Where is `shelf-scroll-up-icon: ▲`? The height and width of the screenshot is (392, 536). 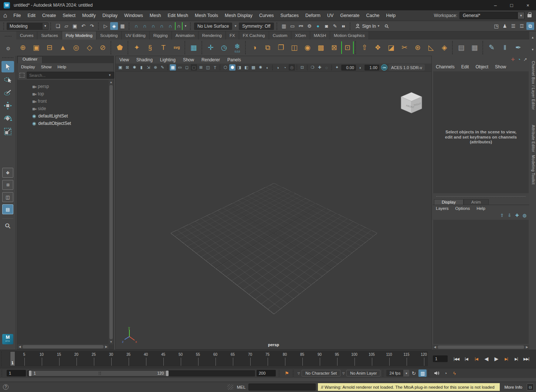 shelf-scroll-up-icon: ▲ is located at coordinates (533, 38).